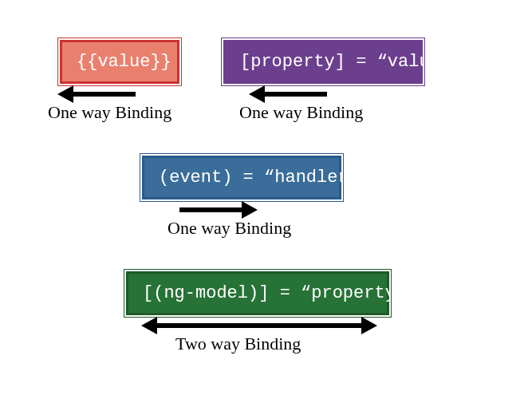  Describe the element at coordinates (120, 62) in the screenshot. I see `interpolation-box: {{value}}` at that location.